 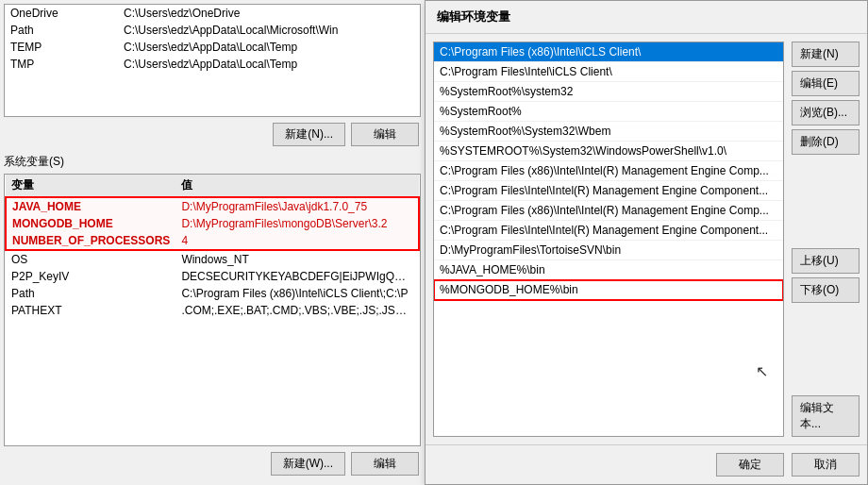 What do you see at coordinates (212, 293) in the screenshot?
I see `sys-env-row: PathC:\Program Files (x86)\Intel\iCLS Cl…` at bounding box center [212, 293].